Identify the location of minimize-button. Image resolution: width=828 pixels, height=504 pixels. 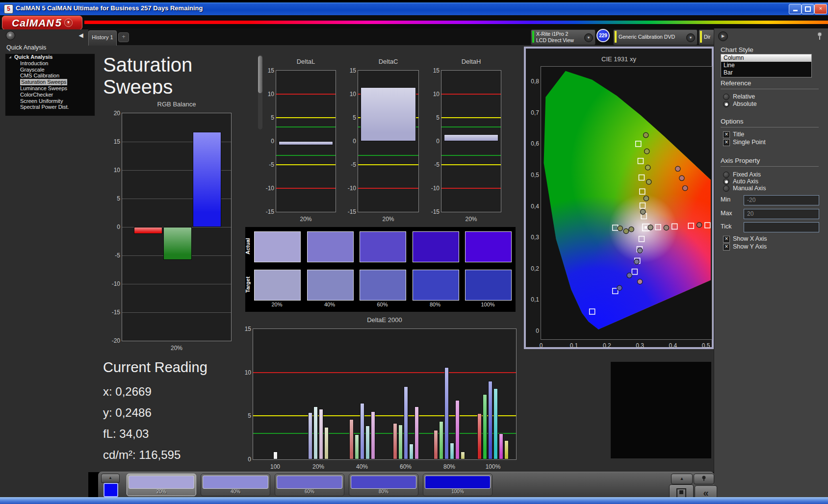
(795, 9).